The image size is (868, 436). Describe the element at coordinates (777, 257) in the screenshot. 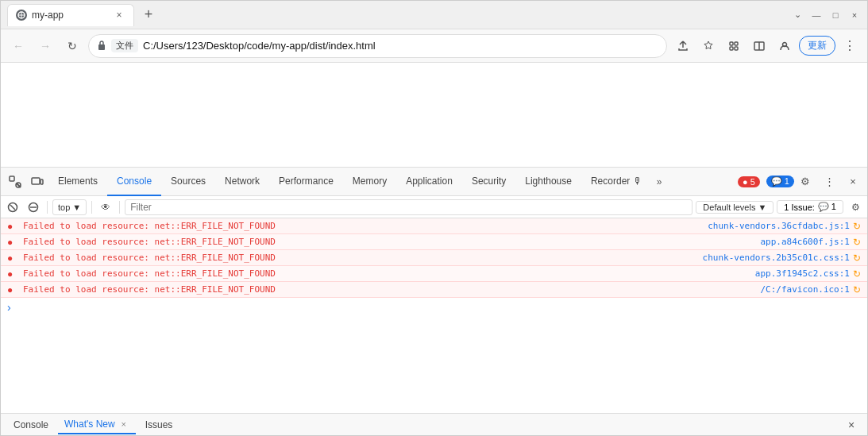

I see `error-source-link: chunk-vendors.2b35c01c.css:1` at that location.